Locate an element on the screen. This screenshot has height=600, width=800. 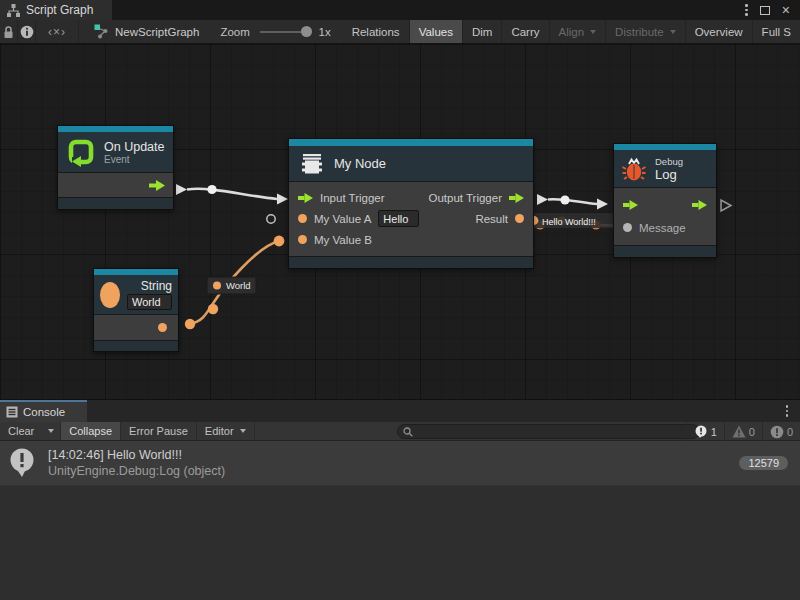
port-label: Message is located at coordinates (662, 228).